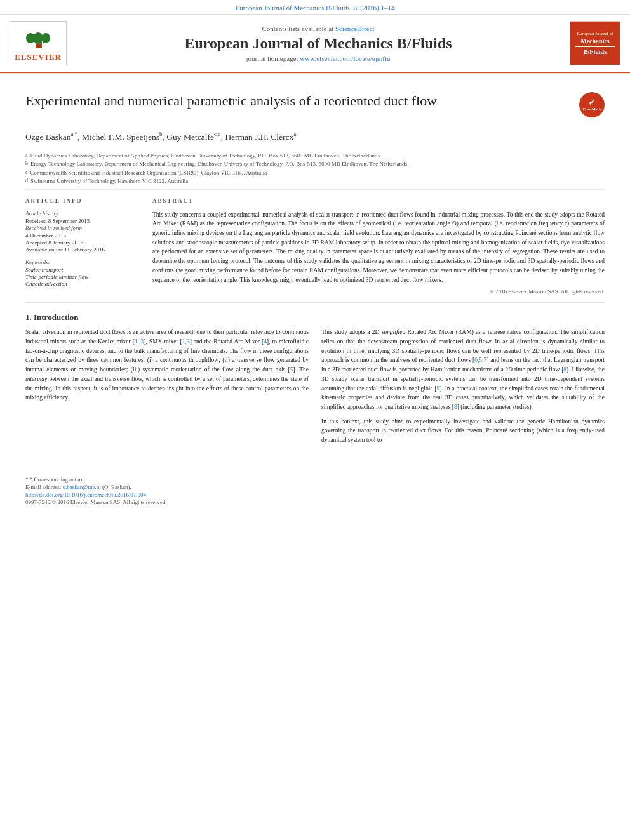 The height and width of the screenshot is (840, 630). I want to click on left-col-text: Scalar advection in reoriented duct flow…, so click(167, 365).